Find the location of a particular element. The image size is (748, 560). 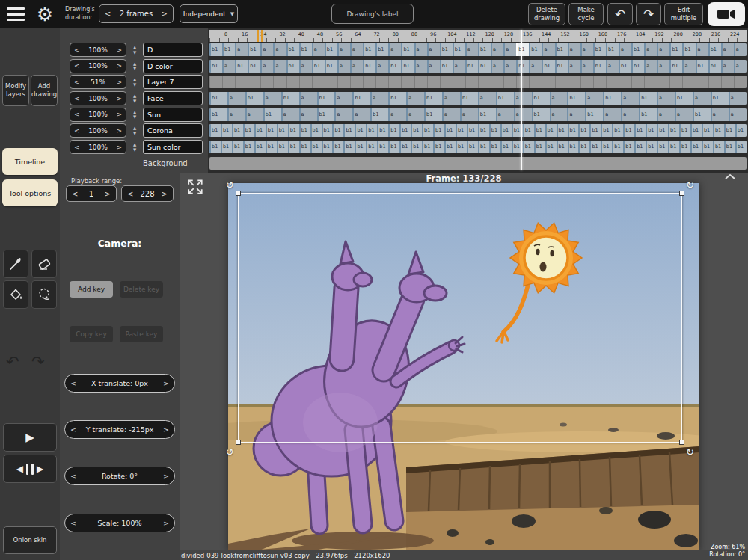

layer-name-field: Sun color is located at coordinates (173, 147).